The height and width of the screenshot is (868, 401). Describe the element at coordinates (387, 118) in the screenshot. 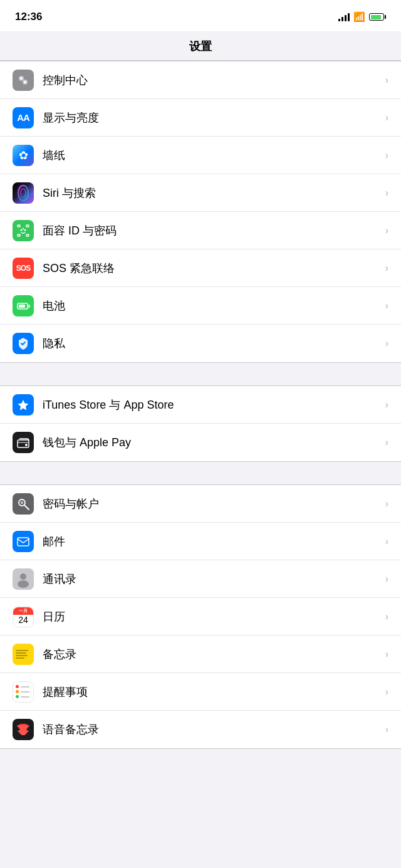

I see `display-chevron: ›` at that location.